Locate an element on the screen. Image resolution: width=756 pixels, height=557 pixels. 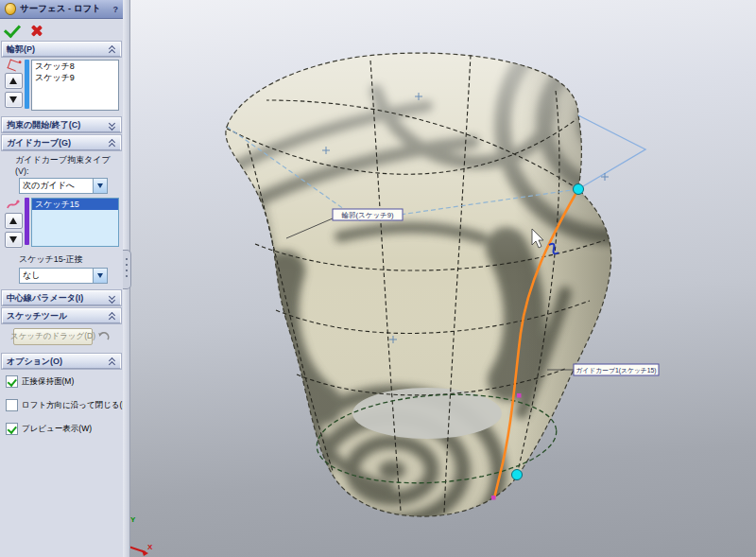
centerline-header-label: 中心線パラメータ(I) is located at coordinates (45, 299).